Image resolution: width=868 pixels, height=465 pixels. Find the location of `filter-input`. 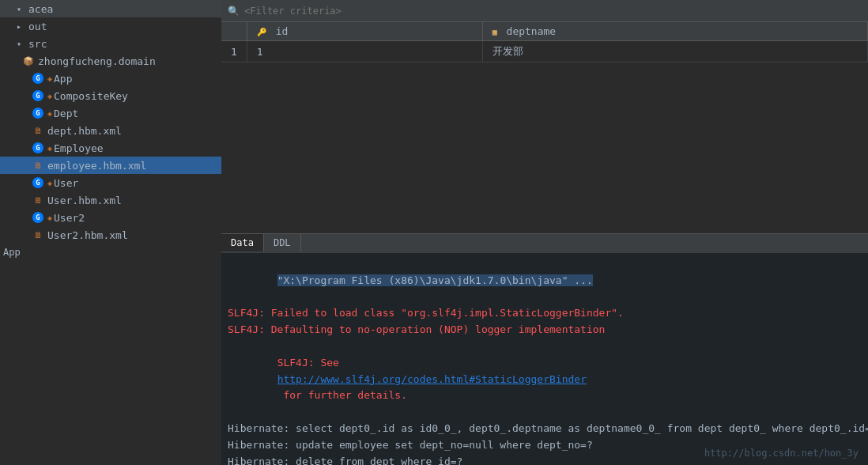

filter-input is located at coordinates (553, 11).